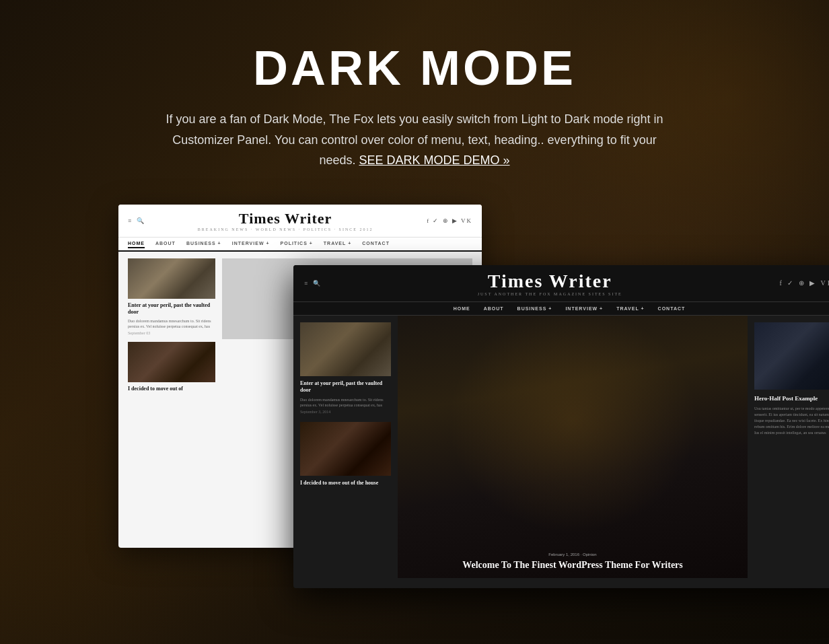  Describe the element at coordinates (462, 308) in the screenshot. I see `dark-nav-home: HOME` at that location.